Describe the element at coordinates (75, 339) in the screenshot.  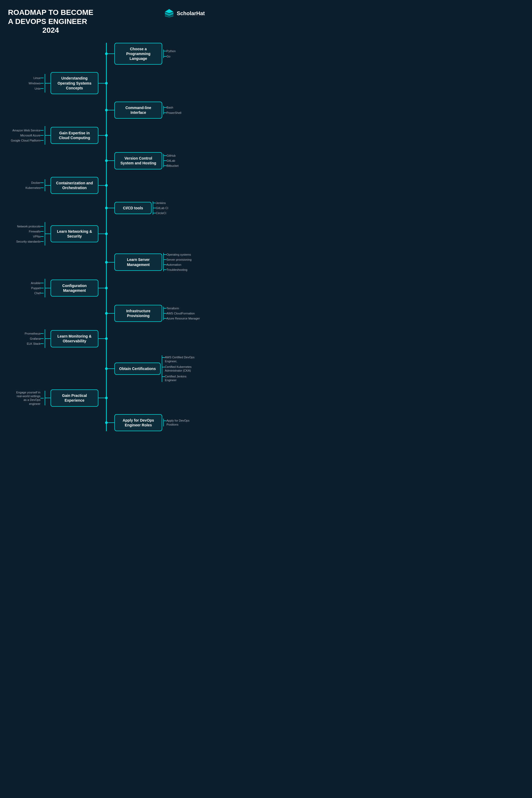
I see `box-monitoring: Learn Monitoring & Observability` at that location.